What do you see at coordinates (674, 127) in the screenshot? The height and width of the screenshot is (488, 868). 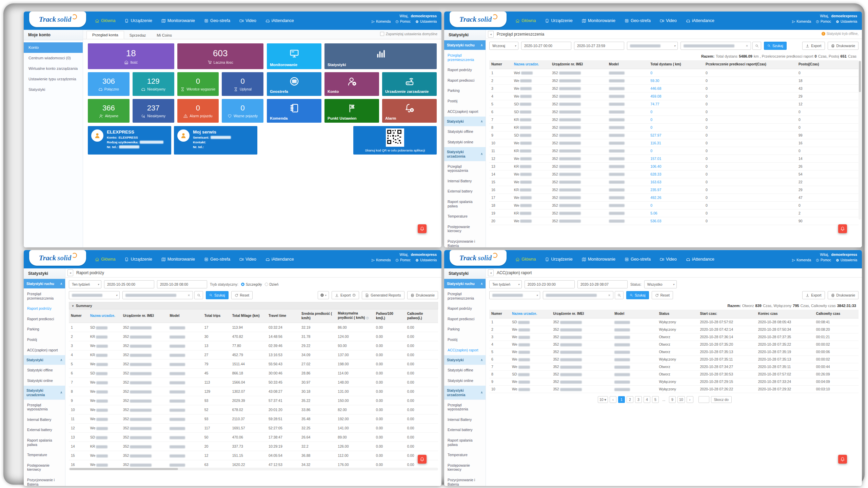 I see `table-row: 8KR352000` at bounding box center [674, 127].